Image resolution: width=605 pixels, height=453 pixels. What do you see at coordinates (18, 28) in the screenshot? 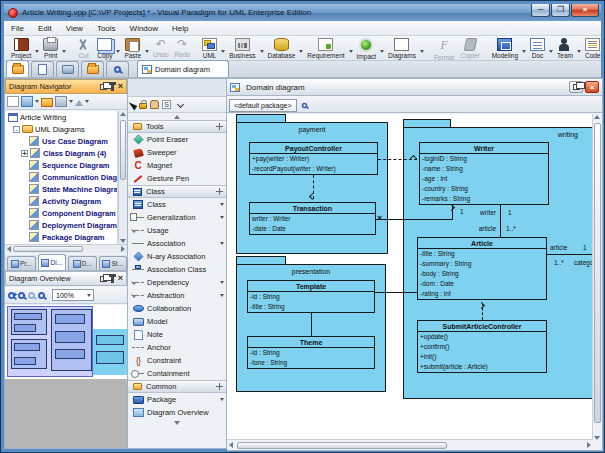
I see `menu-file: File` at bounding box center [18, 28].